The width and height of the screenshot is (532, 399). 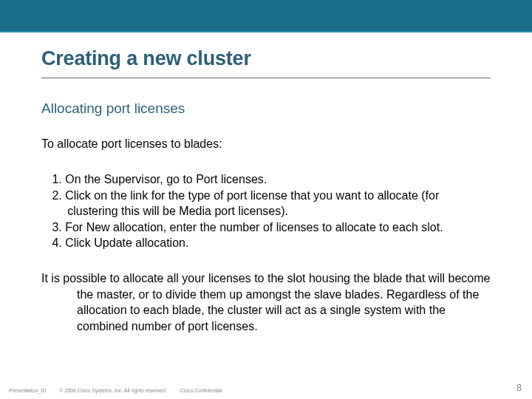 What do you see at coordinates (266, 109) in the screenshot?
I see `slide-subtitle: Allocating port licenses` at bounding box center [266, 109].